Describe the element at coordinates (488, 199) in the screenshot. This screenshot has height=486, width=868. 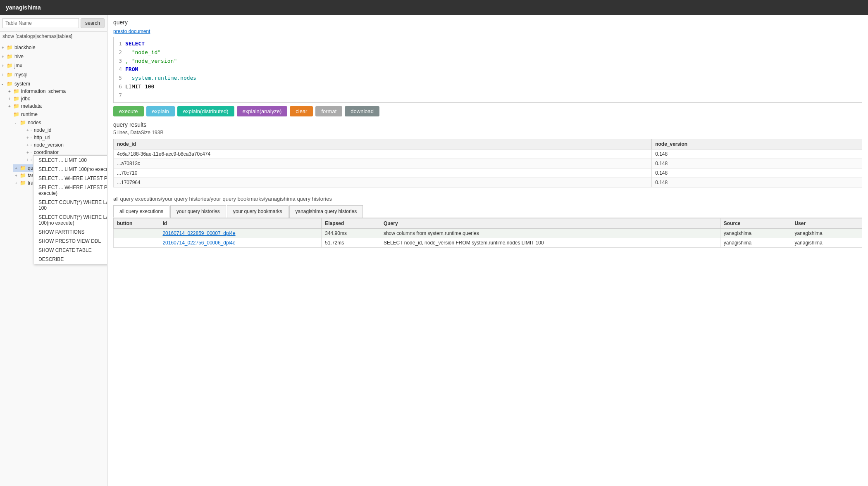
I see `history-section-title: all query executions/your query historie…` at that location.